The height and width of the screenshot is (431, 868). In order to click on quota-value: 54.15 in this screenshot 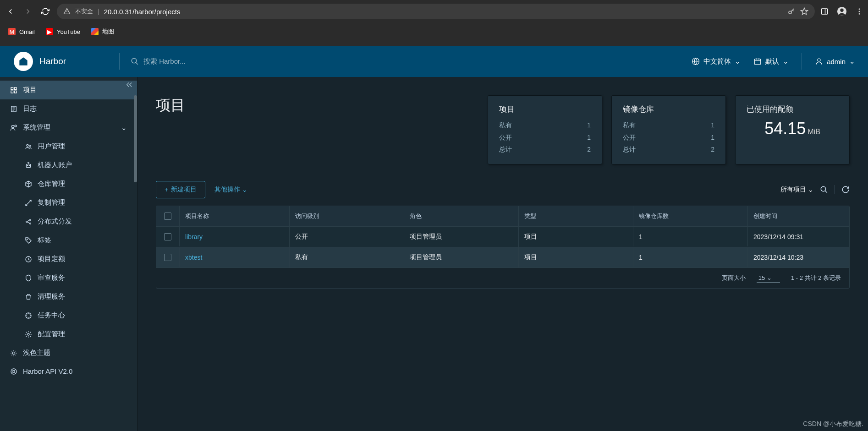, I will do `click(785, 128)`.